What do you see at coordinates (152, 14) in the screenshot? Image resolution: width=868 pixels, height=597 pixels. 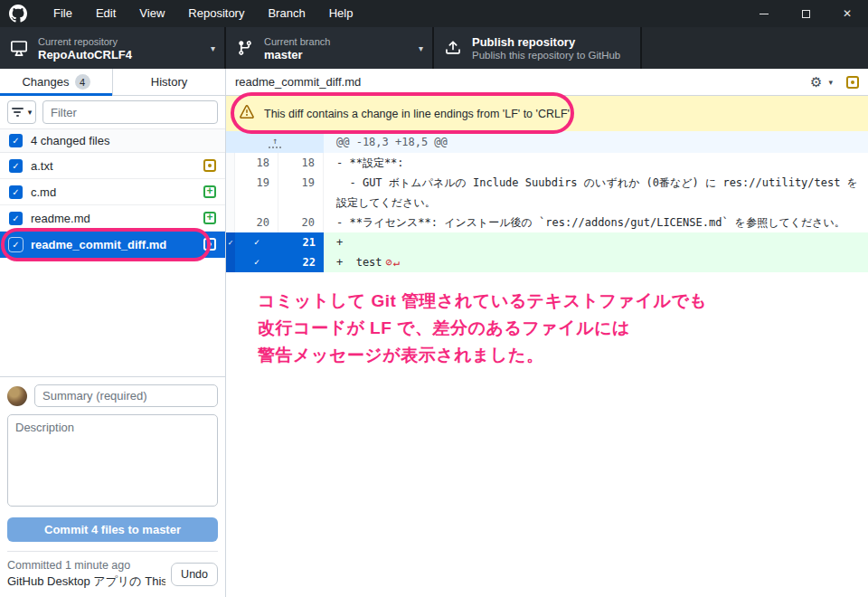 I see `menu-view: View` at bounding box center [152, 14].